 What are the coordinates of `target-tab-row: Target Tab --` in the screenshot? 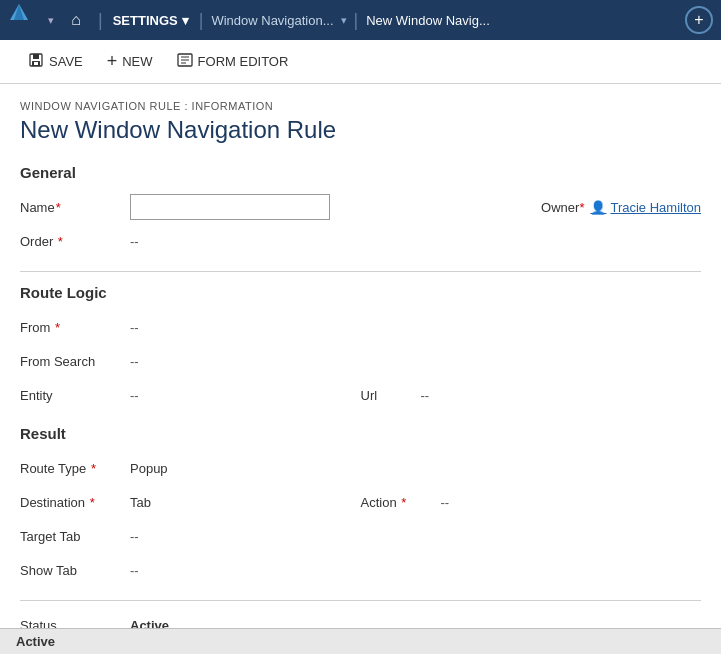 It's located at (360, 536).